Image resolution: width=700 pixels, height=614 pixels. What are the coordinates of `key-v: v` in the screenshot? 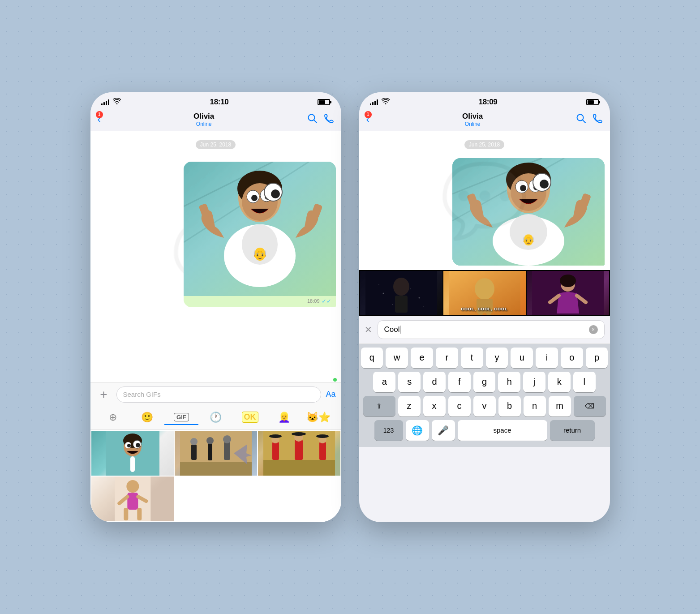 It's located at (485, 406).